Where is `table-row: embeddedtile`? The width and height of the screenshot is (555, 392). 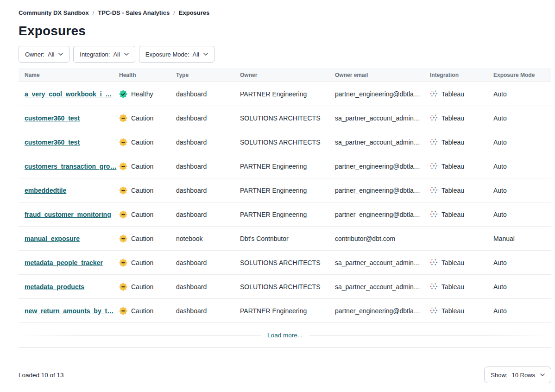
table-row: embeddedtile is located at coordinates (285, 190).